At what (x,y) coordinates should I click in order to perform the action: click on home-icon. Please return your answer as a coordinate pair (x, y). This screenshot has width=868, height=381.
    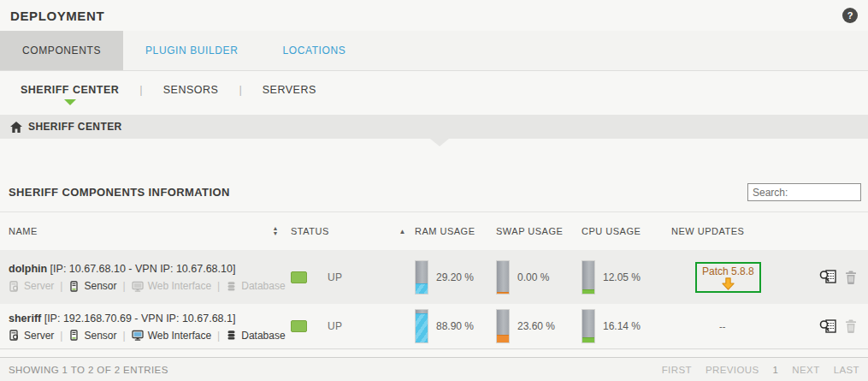
    Looking at the image, I should click on (16, 127).